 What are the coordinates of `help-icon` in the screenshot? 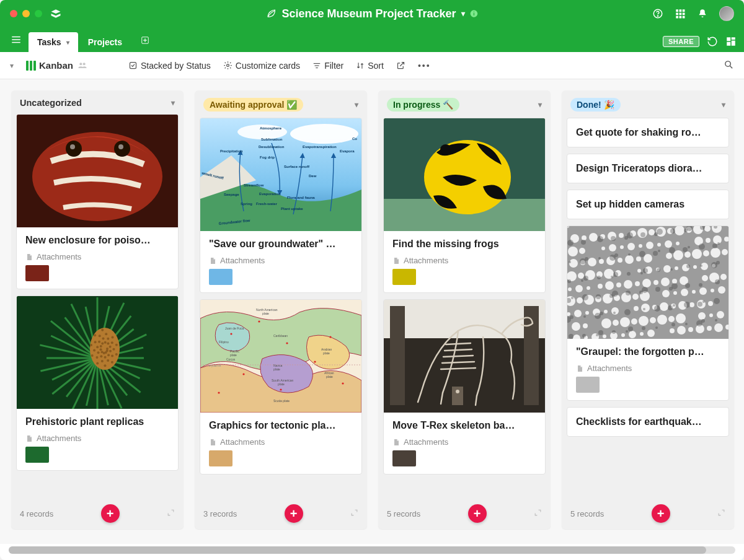 It's located at (658, 14).